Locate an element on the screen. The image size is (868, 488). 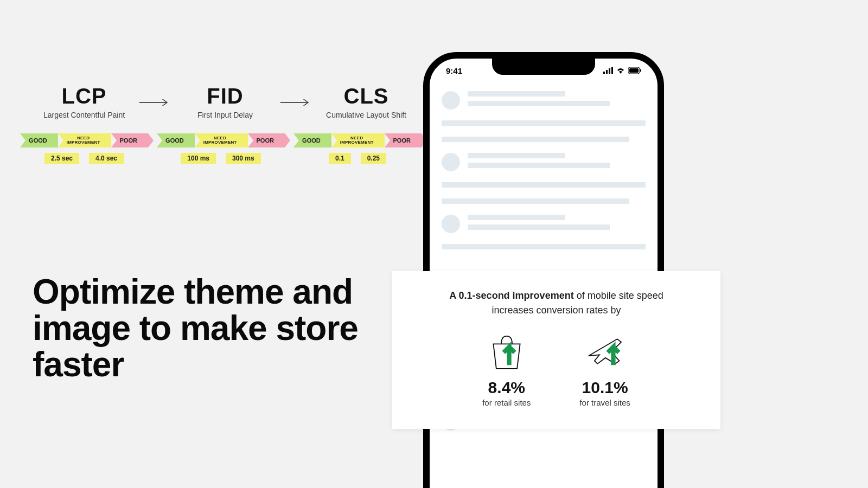
stat-retail: 8.4% for retail sites is located at coordinates (507, 370).